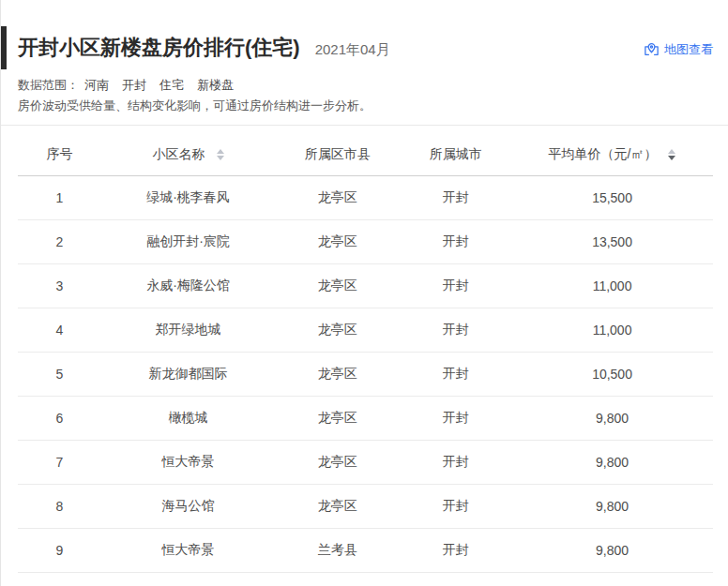 This screenshot has width=728, height=586. I want to click on col-header-price: 平均单价（元/㎡）, so click(612, 155).